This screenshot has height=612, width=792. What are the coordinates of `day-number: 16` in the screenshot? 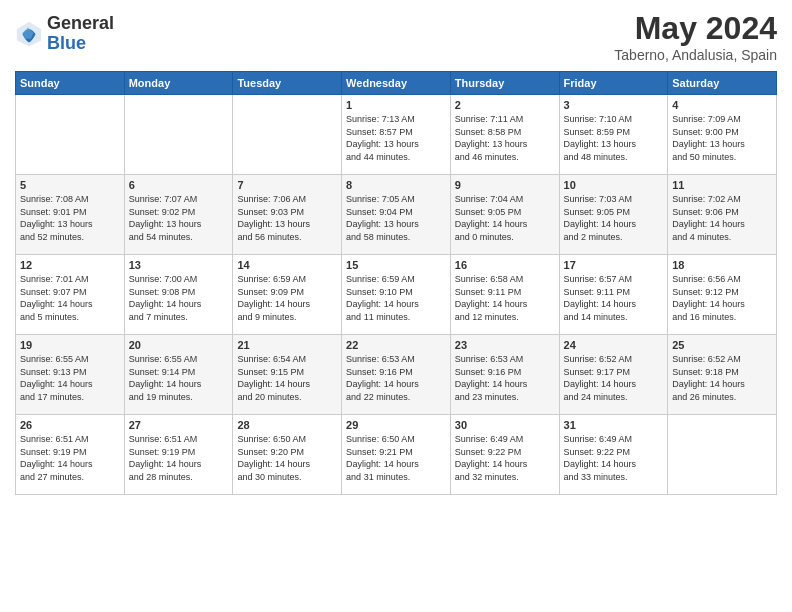 It's located at (505, 265).